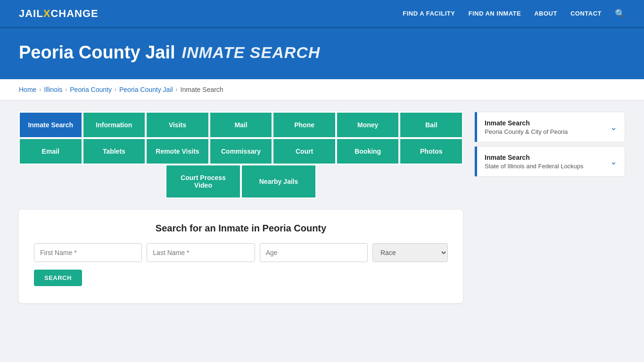 Image resolution: width=644 pixels, height=362 pixels. I want to click on hero-title-main: Peoria County Jail, so click(97, 53).